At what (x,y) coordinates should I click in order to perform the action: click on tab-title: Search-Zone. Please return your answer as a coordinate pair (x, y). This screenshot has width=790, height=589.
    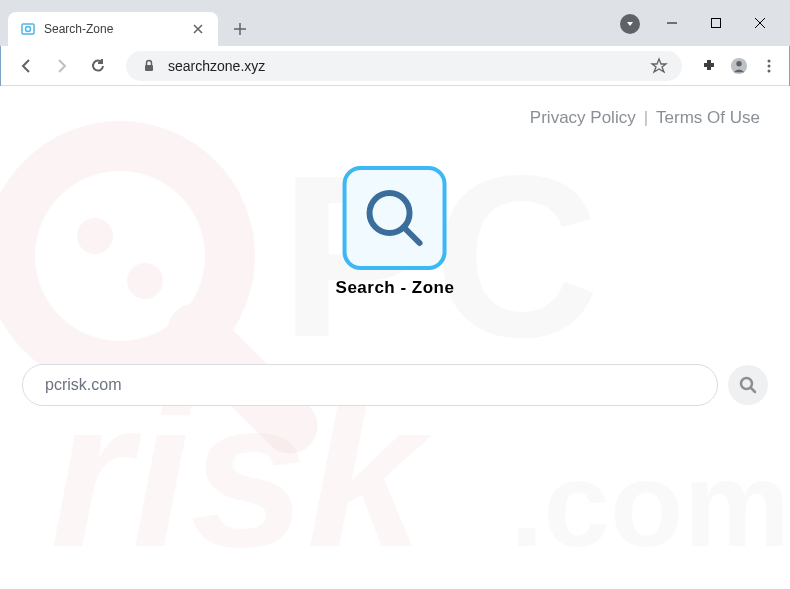
    Looking at the image, I should click on (113, 29).